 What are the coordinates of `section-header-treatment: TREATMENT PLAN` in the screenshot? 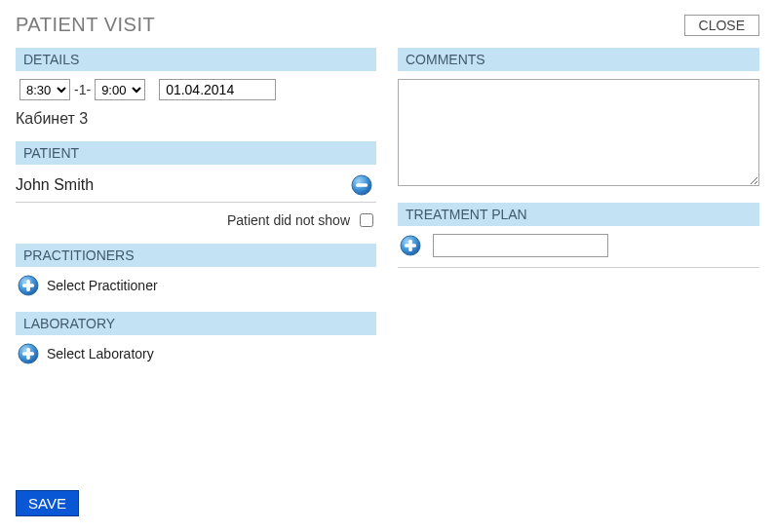 It's located at (579, 214).